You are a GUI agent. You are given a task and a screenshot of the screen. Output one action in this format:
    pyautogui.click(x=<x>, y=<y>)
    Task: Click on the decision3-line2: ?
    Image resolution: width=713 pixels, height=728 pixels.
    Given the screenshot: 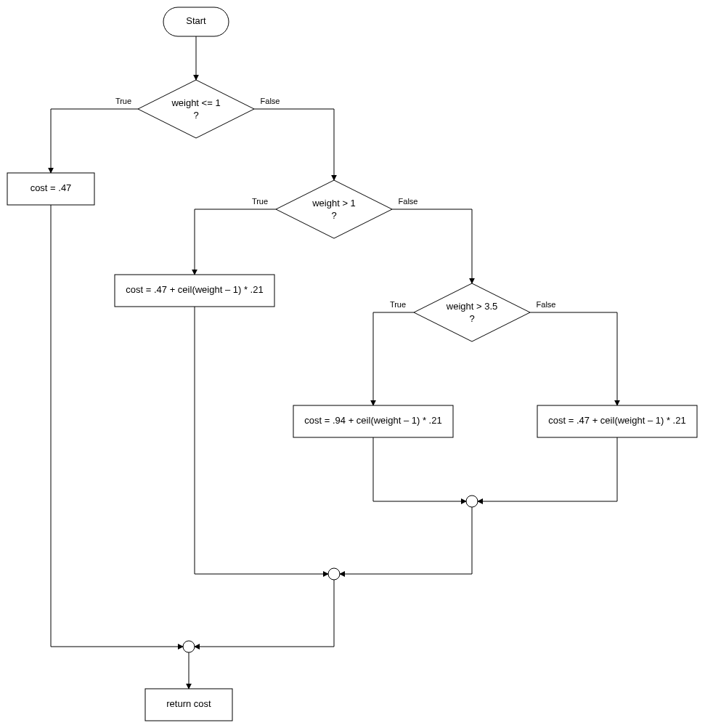 What is the action you would take?
    pyautogui.click(x=472, y=318)
    